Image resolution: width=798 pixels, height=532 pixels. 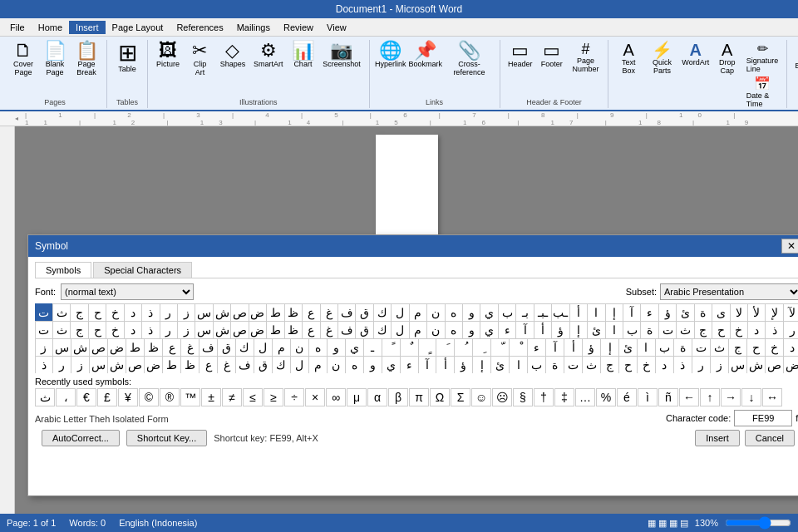 I want to click on symbol-cell: ؤ, so click(x=464, y=365).